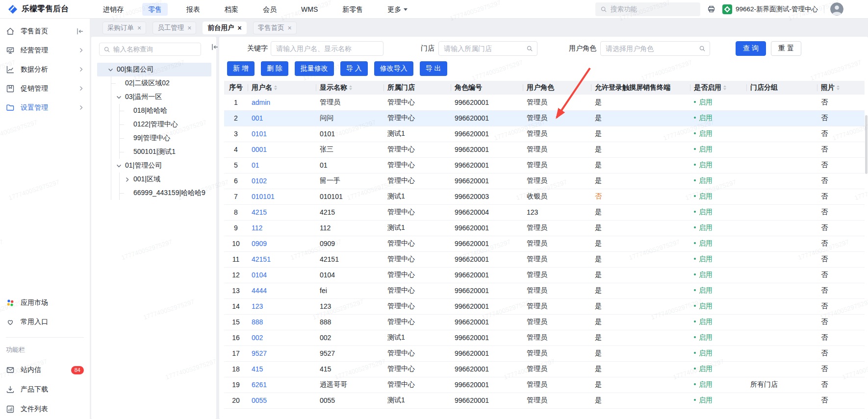 This screenshot has height=419, width=868. Describe the element at coordinates (702, 49) in the screenshot. I see `search-icon` at that location.